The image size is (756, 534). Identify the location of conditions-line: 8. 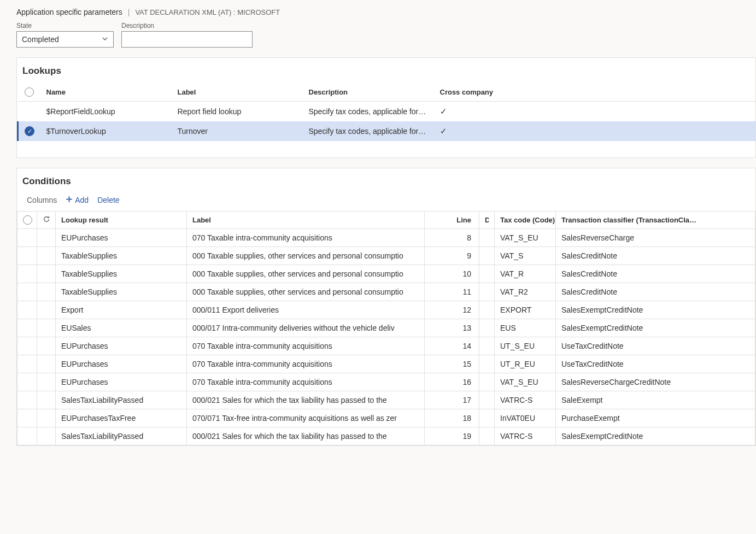
(452, 238).